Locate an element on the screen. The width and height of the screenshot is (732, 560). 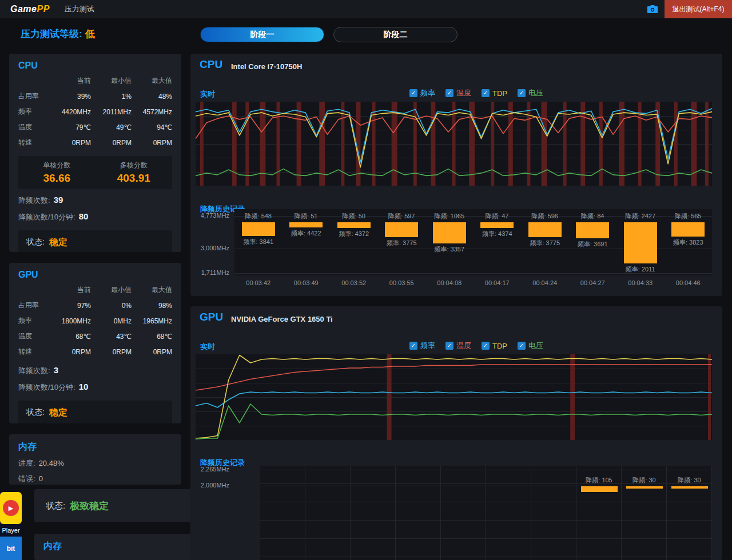
throttle-drop-label: 降频: 597 is located at coordinates (401, 216).